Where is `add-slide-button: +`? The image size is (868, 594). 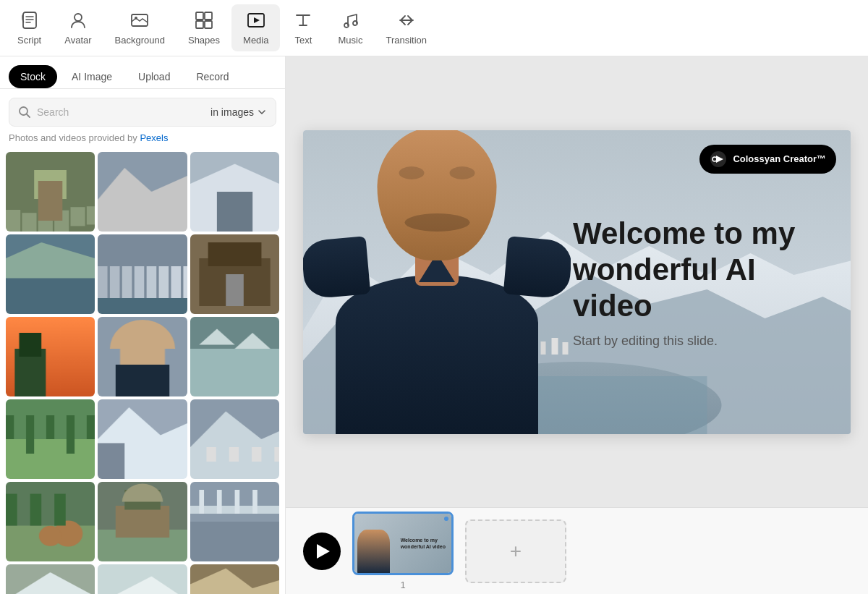
add-slide-button: + is located at coordinates (516, 551).